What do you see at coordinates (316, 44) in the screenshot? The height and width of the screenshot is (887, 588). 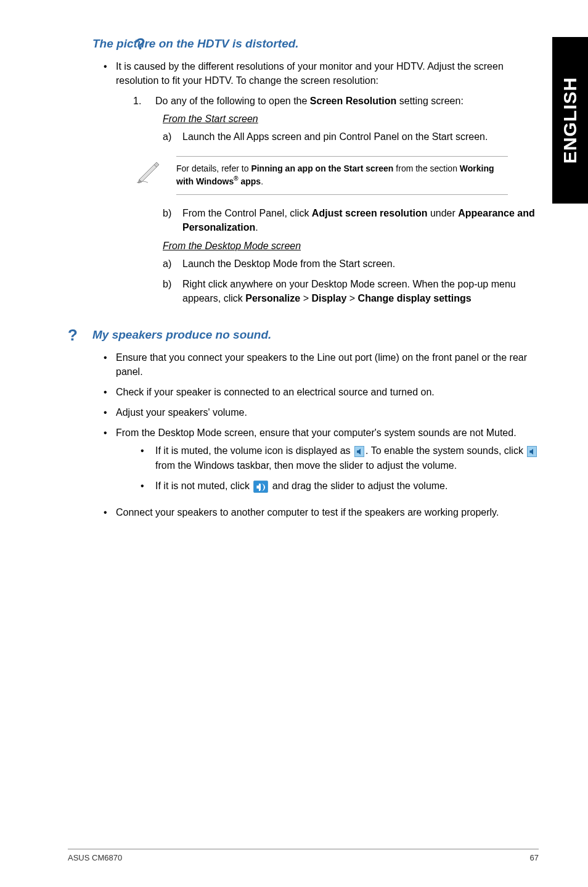 I see `faq-heading-hdtv: The picture on the HDTV is distorted.` at bounding box center [316, 44].